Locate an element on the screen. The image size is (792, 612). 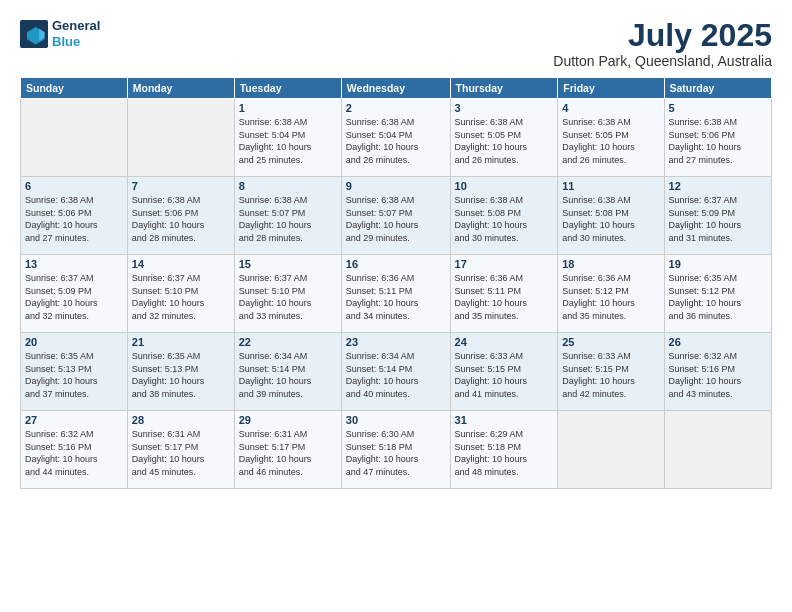
calendar-week-row: 20Sunrise: 6:35 AM Sunset: 5:13 PM Dayli… is located at coordinates (396, 372).